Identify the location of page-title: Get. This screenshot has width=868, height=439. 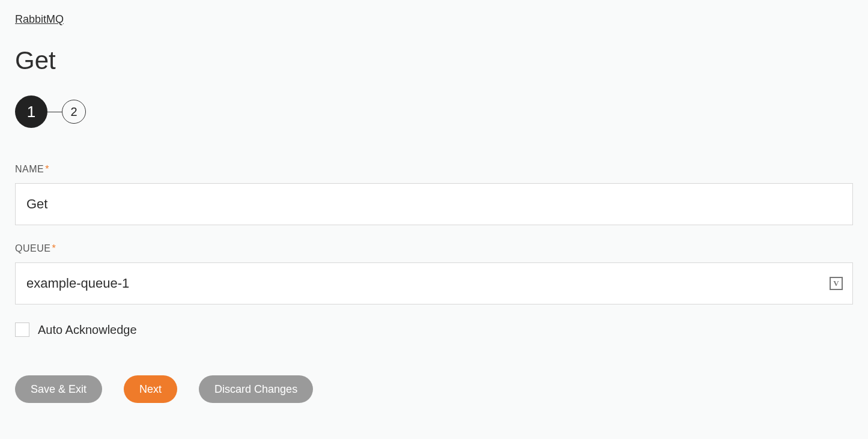
(434, 61).